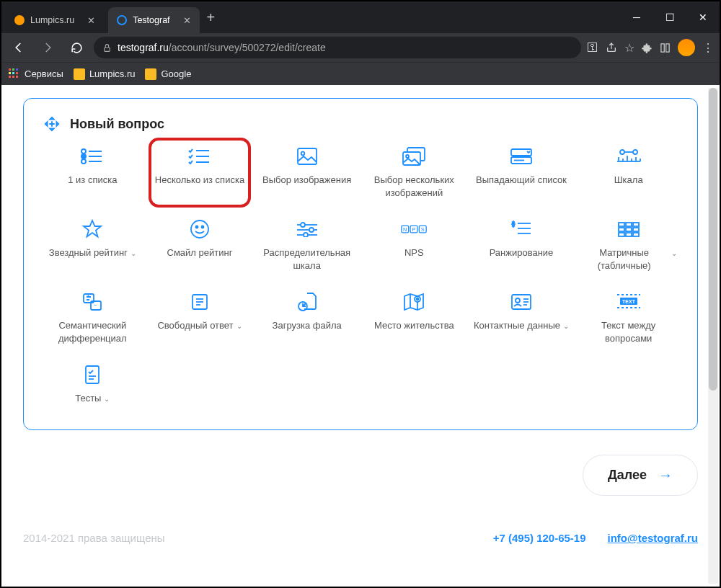 This screenshot has width=721, height=588. Describe the element at coordinates (522, 253) in the screenshot. I see `qtype-label: Ранжирование` at that location.